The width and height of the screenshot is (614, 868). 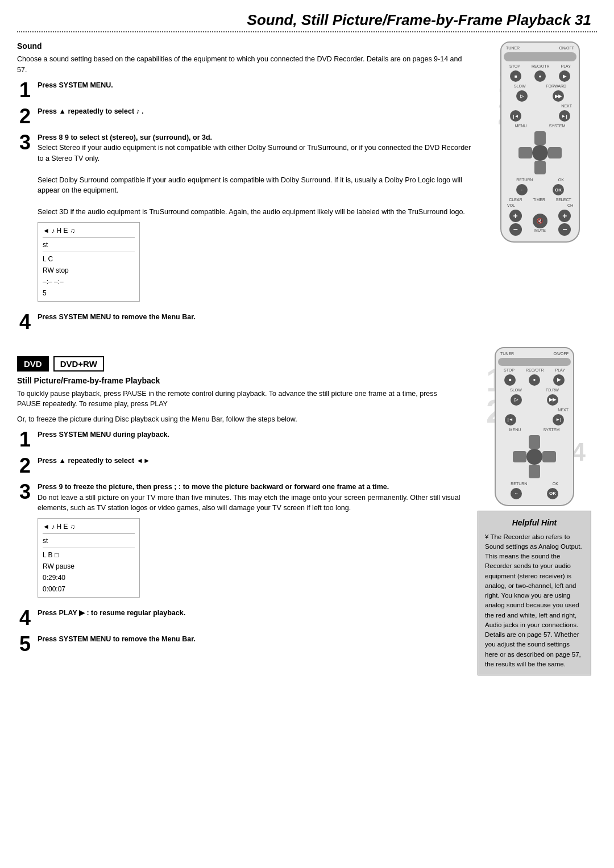 I want to click on step-s4-text: Press PLAY ▶ : to resume regular playbac…, so click(x=111, y=613).